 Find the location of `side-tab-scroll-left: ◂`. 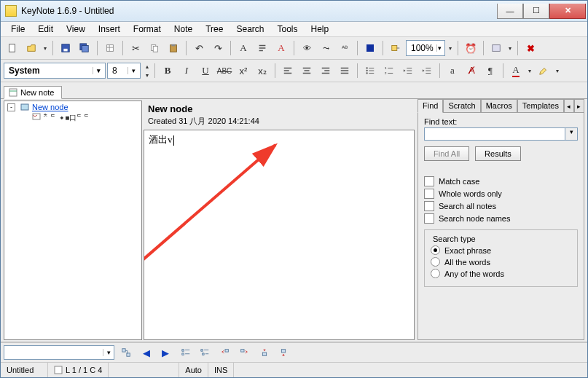

side-tab-scroll-left: ◂ is located at coordinates (569, 106).